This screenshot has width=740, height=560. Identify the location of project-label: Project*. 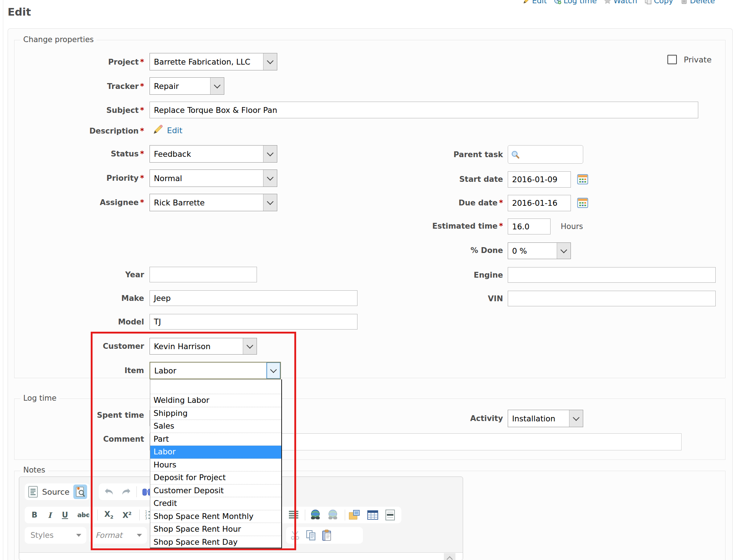
(84, 62).